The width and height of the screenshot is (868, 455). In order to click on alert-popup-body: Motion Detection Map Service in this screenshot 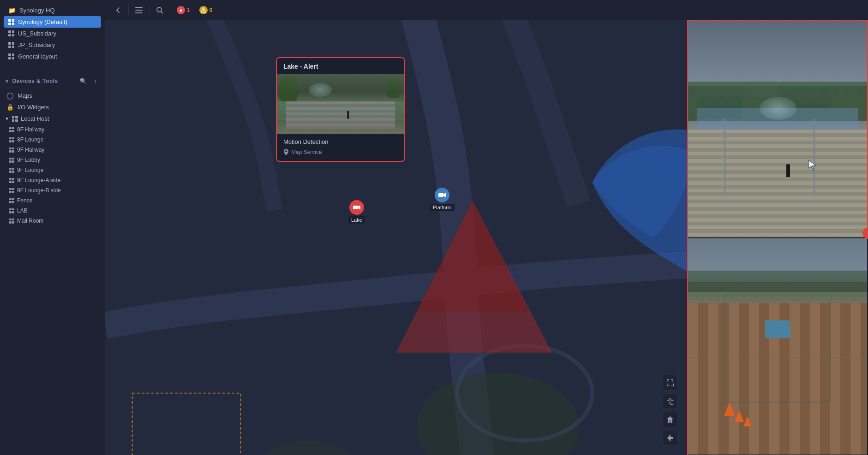, I will do `click(341, 148)`.